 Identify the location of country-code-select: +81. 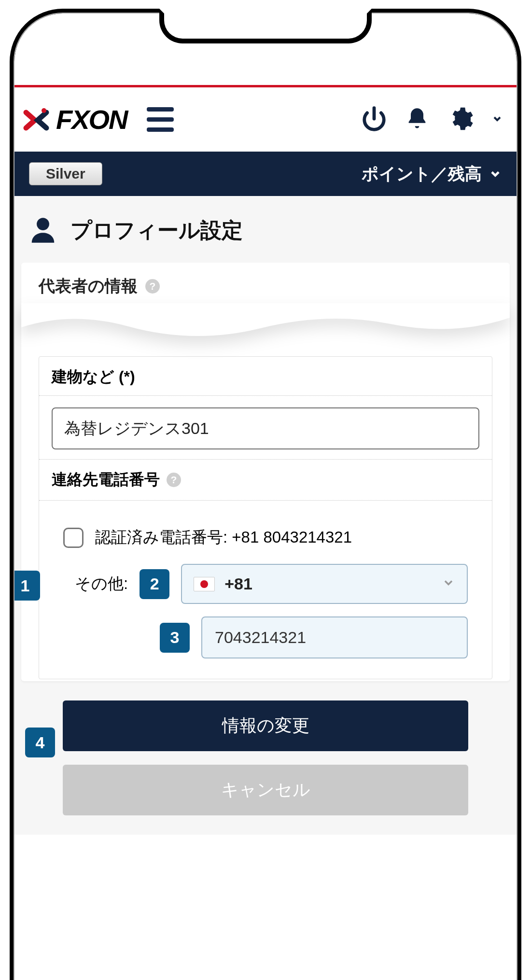
(324, 584).